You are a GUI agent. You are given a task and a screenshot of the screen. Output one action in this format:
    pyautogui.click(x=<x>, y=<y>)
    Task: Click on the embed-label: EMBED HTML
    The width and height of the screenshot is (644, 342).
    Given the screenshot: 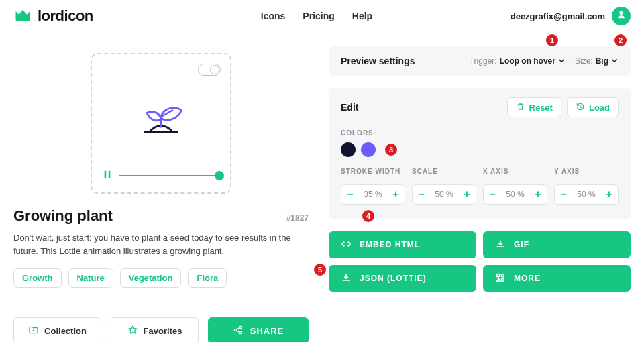 What is the action you would take?
    pyautogui.click(x=390, y=245)
    